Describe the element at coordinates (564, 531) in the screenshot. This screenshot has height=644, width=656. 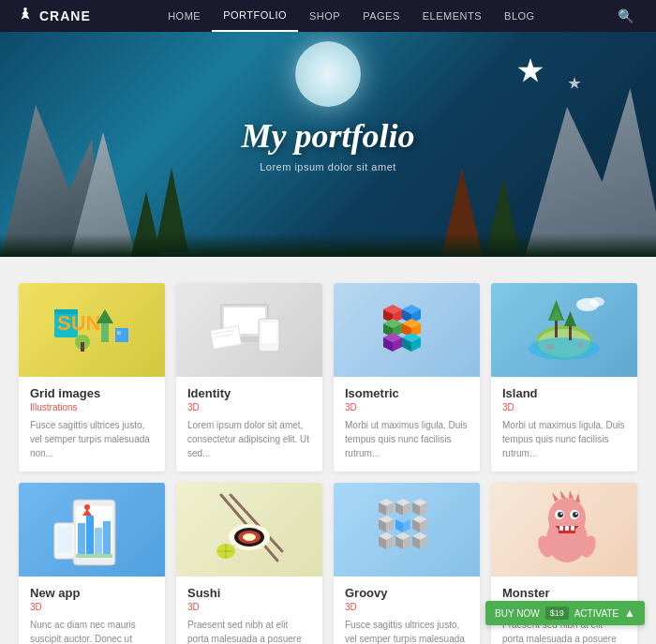
I see `monster-illustration` at that location.